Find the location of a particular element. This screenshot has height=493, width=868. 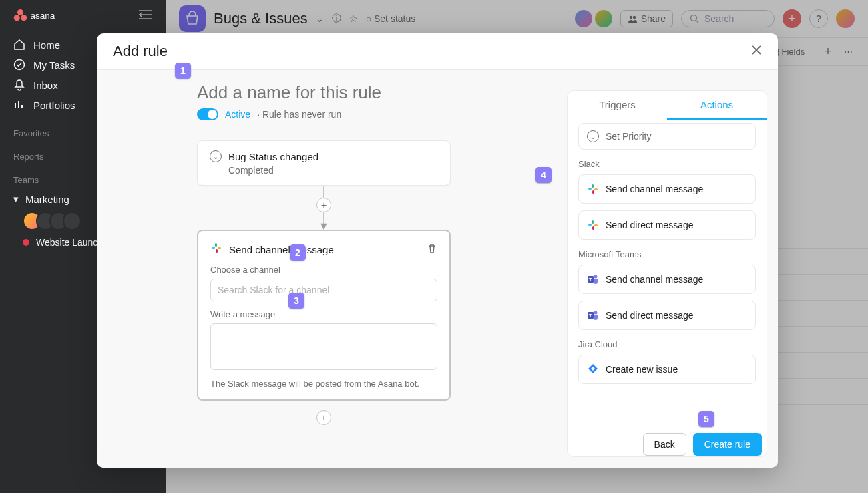

nav-label: My Tasks is located at coordinates (54, 65).